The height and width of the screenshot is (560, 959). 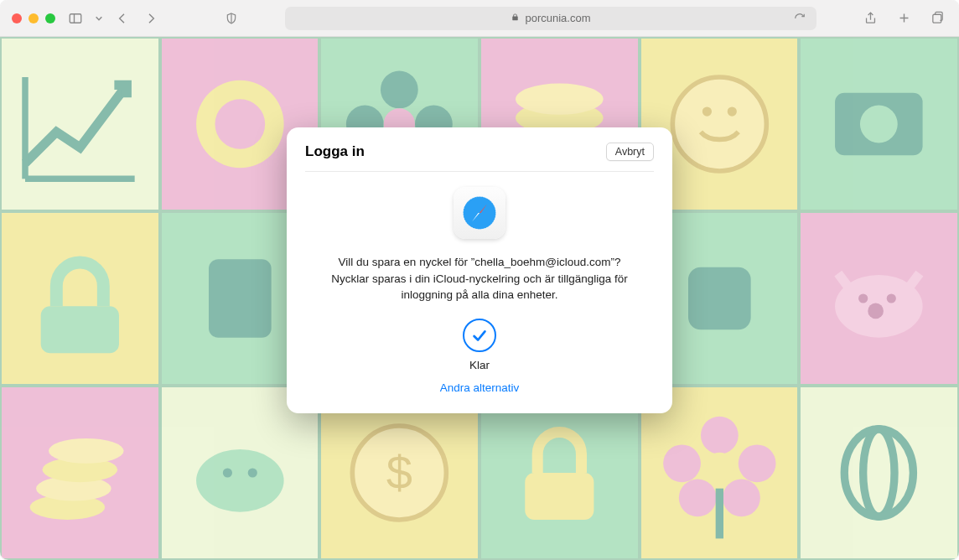 I want to click on minimize-window-button, so click(x=34, y=18).